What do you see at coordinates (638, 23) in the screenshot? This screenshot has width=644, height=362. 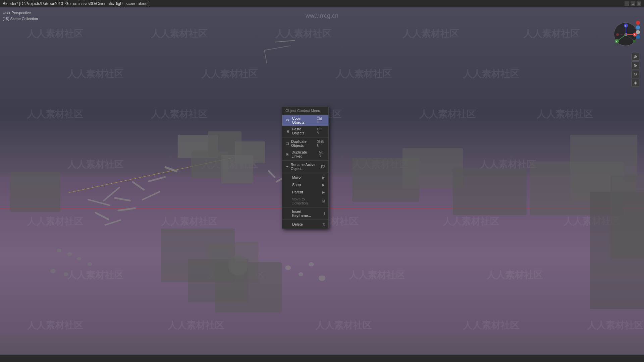 I see `red-dot` at bounding box center [638, 23].